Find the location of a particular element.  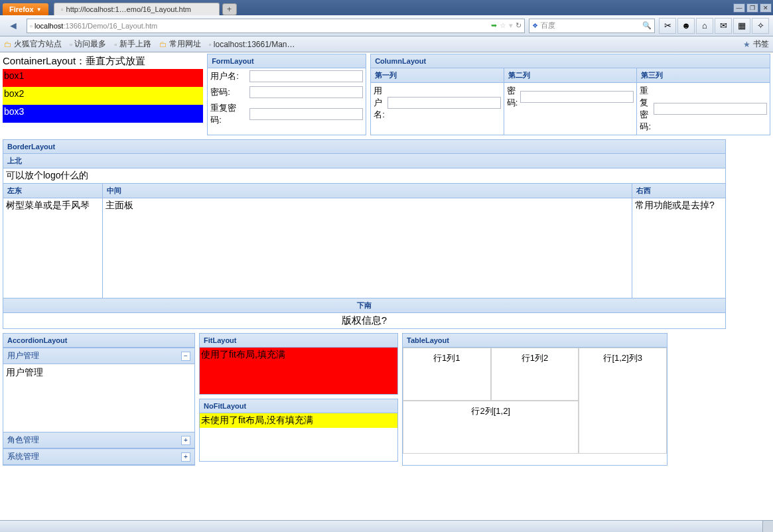

fit-layout-panel: FitLayout 使用了fit布局,填充满 is located at coordinates (299, 364).